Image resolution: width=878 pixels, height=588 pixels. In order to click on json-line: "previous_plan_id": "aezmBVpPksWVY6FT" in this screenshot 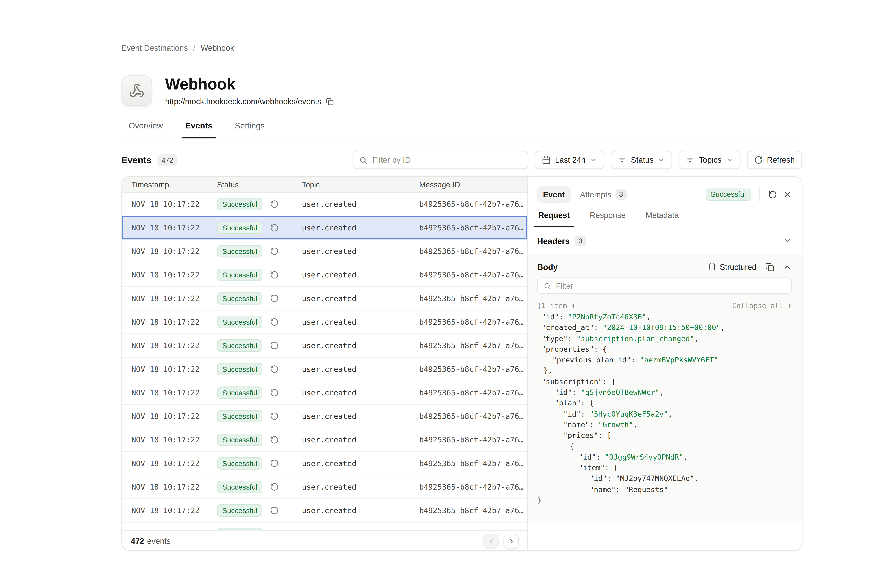, I will do `click(665, 360)`.